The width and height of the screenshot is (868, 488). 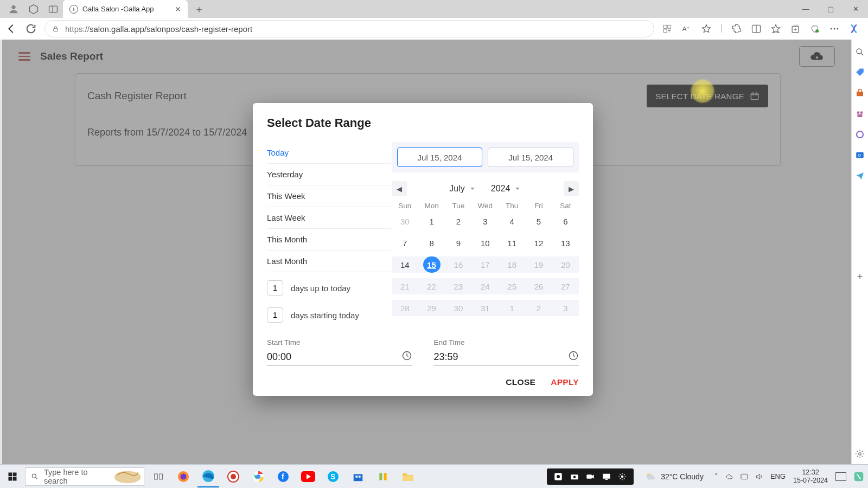 I want to click on start-date-field: Jul 15, 2024, so click(x=440, y=157).